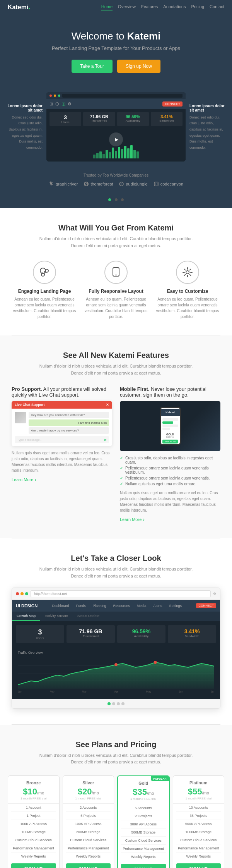  What do you see at coordinates (100, 606) in the screenshot?
I see `app-tab-planning: Planning` at bounding box center [100, 606].